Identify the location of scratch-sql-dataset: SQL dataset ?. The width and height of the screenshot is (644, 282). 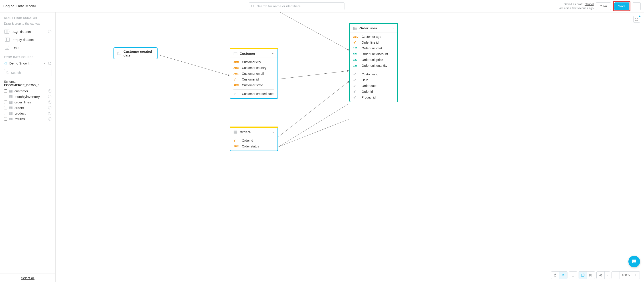
(28, 31).